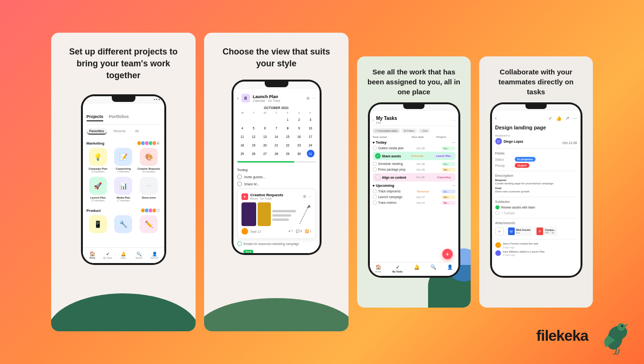  What do you see at coordinates (414, 182) in the screenshot?
I see `card-my-tasks: See all the work that has been assigned …` at bounding box center [414, 182].